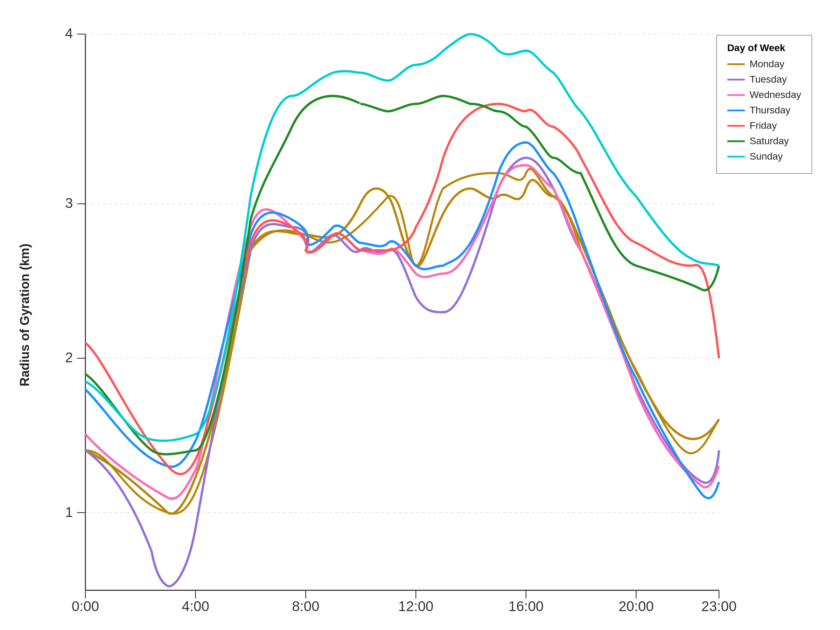 Image resolution: width=840 pixels, height=630 pixels. I want to click on y-tick-1: 1, so click(69, 512).